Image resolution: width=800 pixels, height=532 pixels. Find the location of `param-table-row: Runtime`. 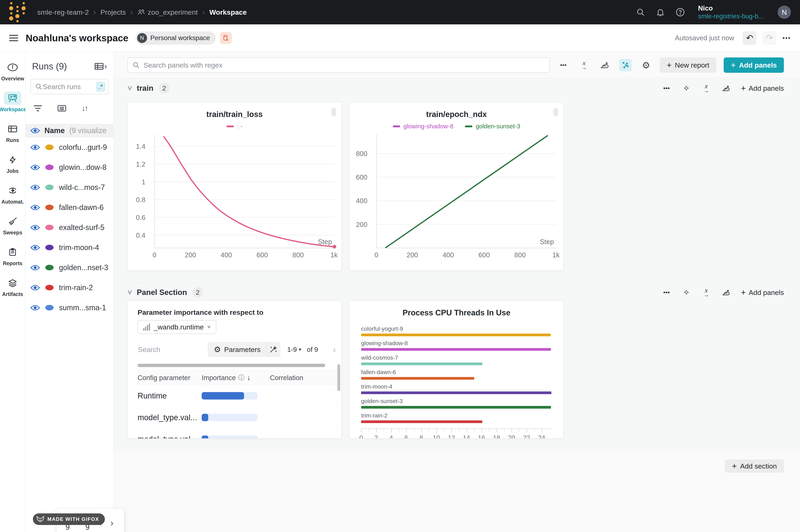

param-table-row: Runtime is located at coordinates (240, 396).